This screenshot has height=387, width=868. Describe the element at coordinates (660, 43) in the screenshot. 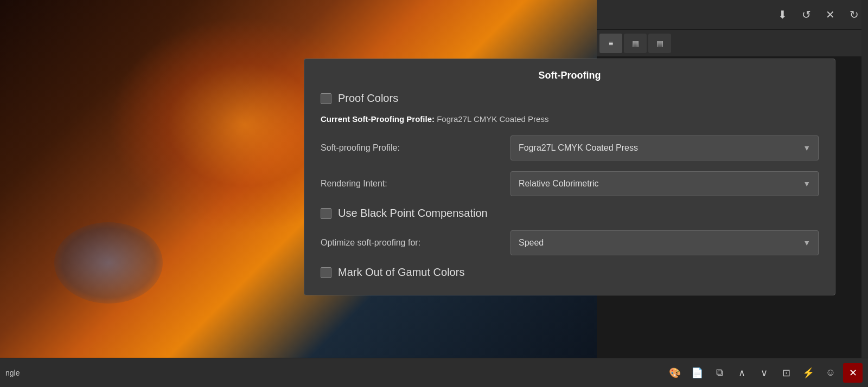

I see `histogram-tab: ▤` at that location.